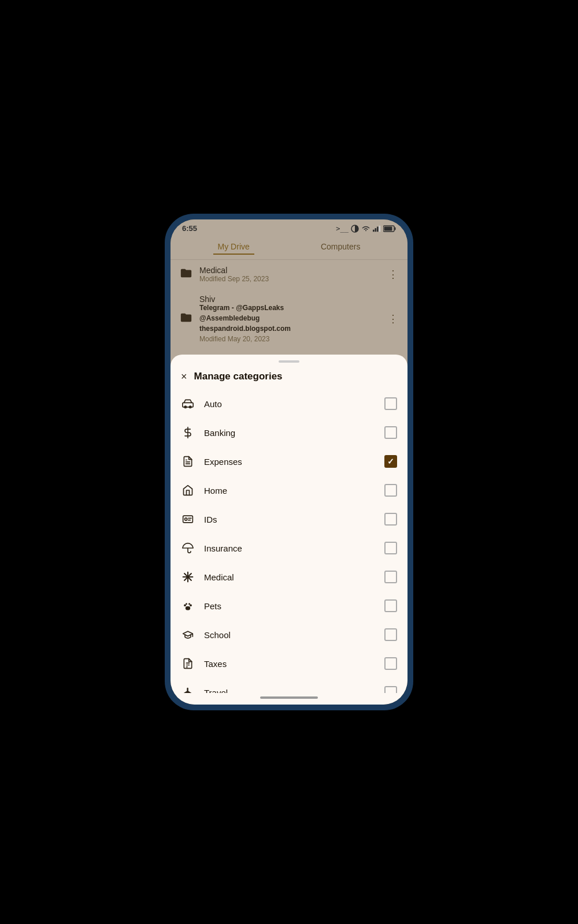 The width and height of the screenshot is (578, 924). I want to click on medical-item-date: Modified Sep 25, 2023, so click(290, 279).